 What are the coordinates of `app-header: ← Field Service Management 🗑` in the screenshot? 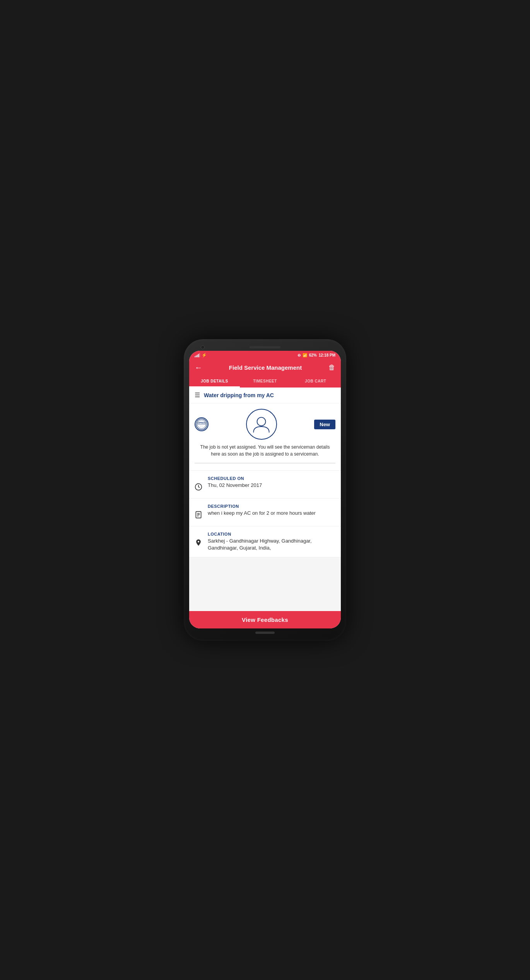 It's located at (265, 367).